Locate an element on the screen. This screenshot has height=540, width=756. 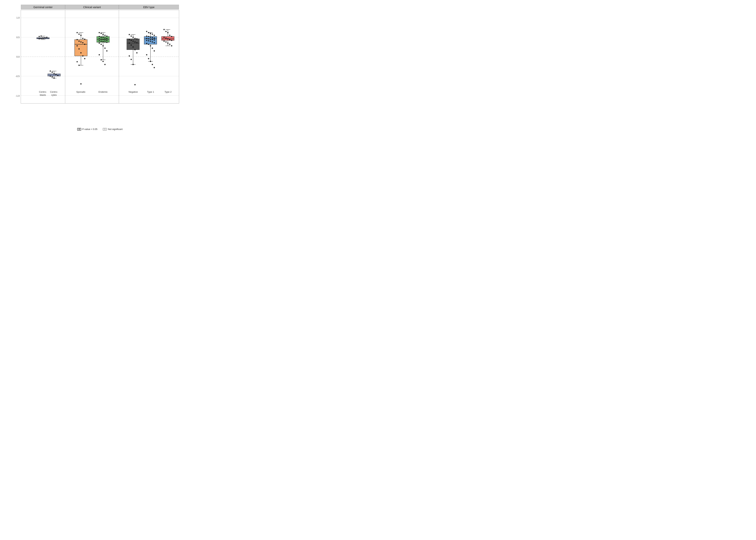
x-label-1: Centro-cytes is located at coordinates (54, 94).